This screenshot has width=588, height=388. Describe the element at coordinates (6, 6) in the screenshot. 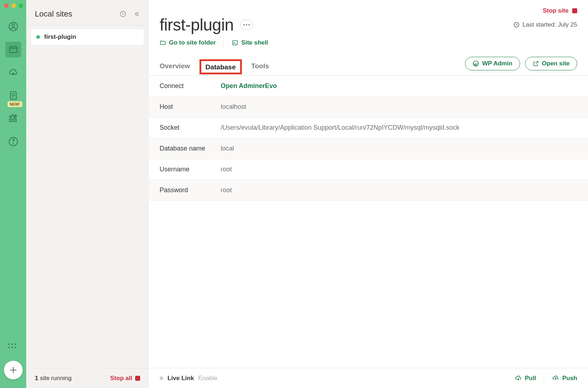

I see `close-window-icon` at that location.